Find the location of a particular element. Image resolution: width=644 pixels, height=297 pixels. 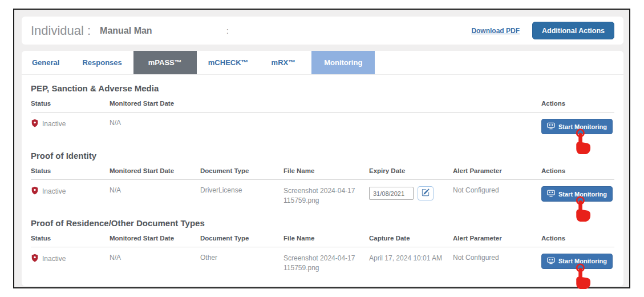

tab-monitoring: Monitoring is located at coordinates (343, 63).